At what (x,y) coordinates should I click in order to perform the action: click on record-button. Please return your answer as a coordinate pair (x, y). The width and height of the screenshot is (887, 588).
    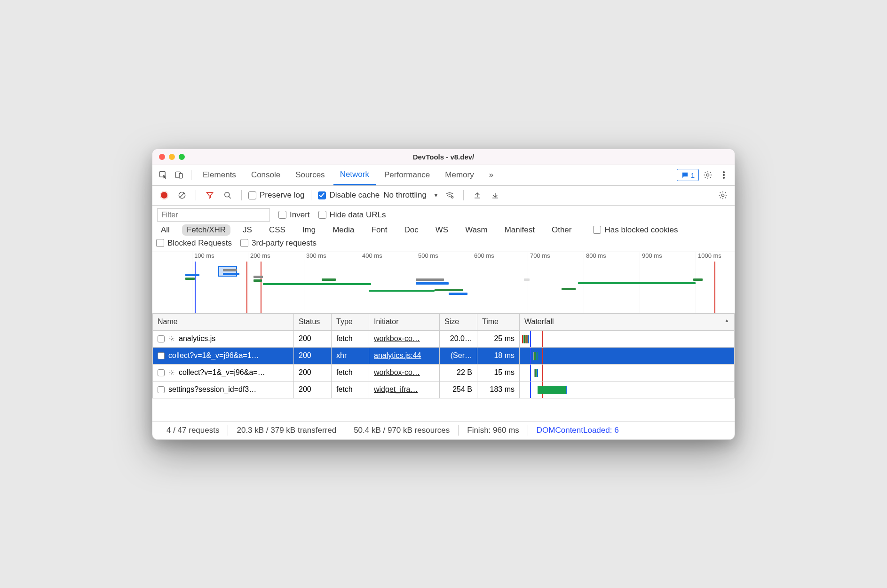
    Looking at the image, I should click on (164, 195).